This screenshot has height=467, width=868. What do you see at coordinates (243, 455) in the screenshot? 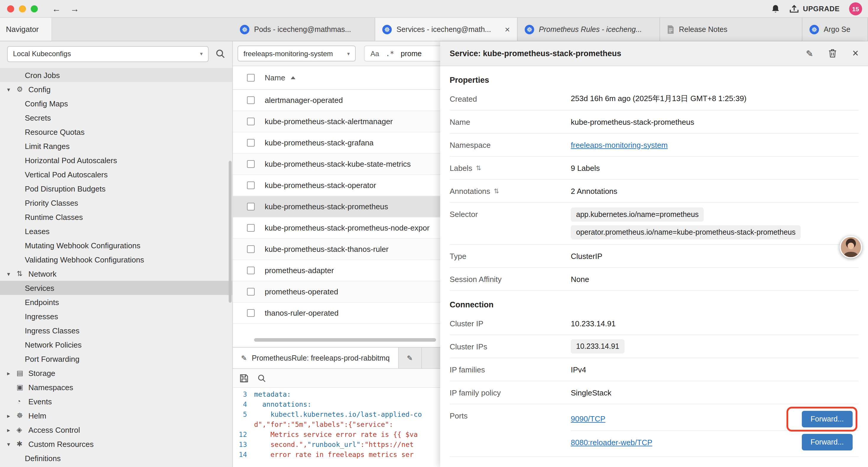
I see `line-number: 14` at bounding box center [243, 455].